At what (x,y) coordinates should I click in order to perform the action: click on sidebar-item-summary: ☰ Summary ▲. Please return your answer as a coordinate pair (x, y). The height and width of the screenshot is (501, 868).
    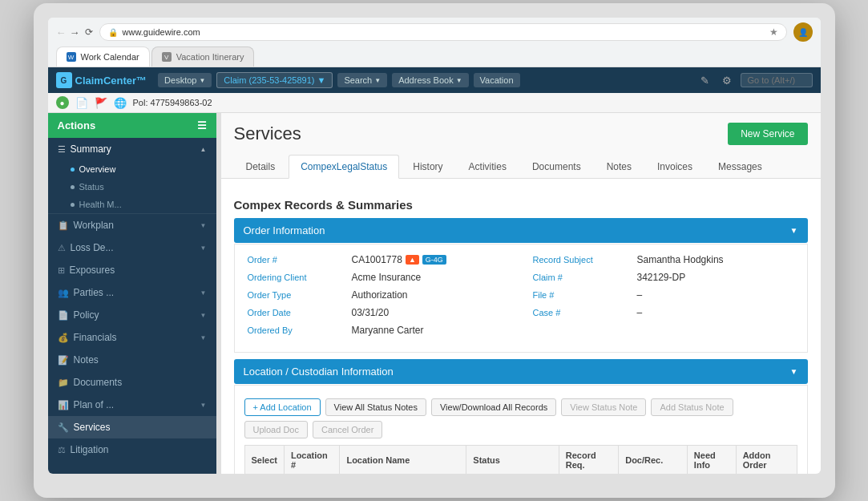
    Looking at the image, I should click on (132, 149).